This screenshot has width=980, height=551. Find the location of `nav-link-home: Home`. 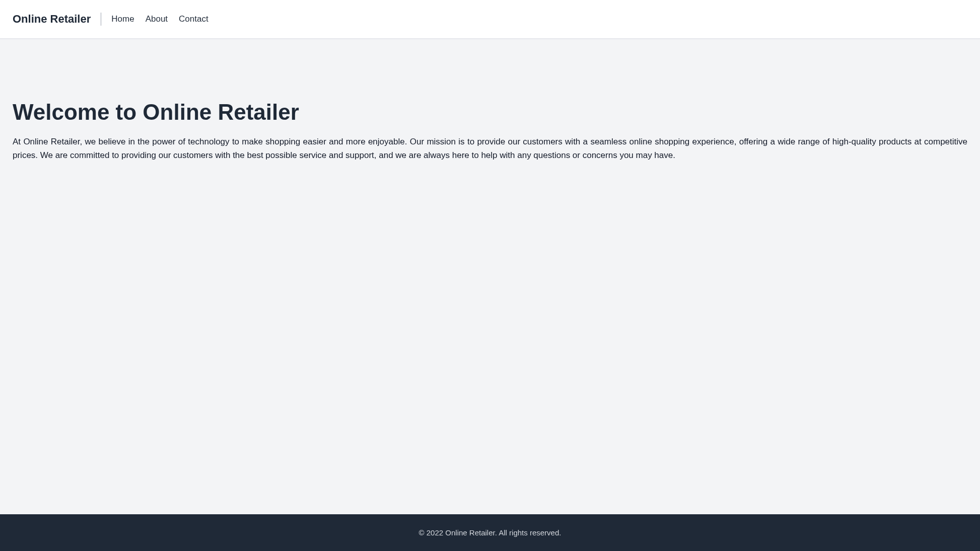

nav-link-home: Home is located at coordinates (123, 19).